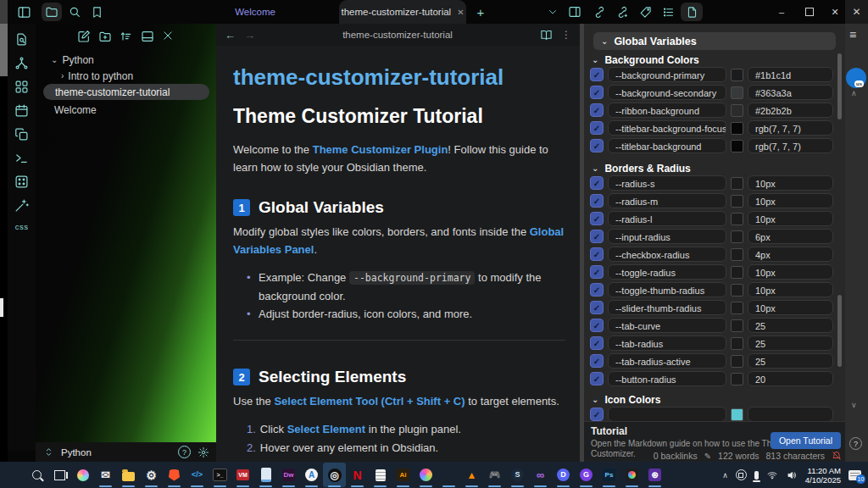 Image resolution: width=868 pixels, height=488 pixels. What do you see at coordinates (358, 474) in the screenshot?
I see `taskbar-app-icon: N` at bounding box center [358, 474].